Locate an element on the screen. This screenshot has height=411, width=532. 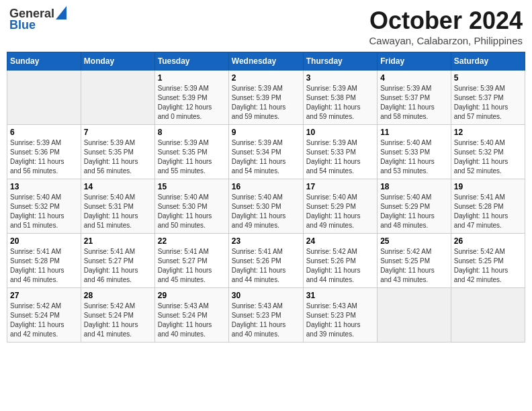
col-wednesday: Wednesday is located at coordinates (266, 62).